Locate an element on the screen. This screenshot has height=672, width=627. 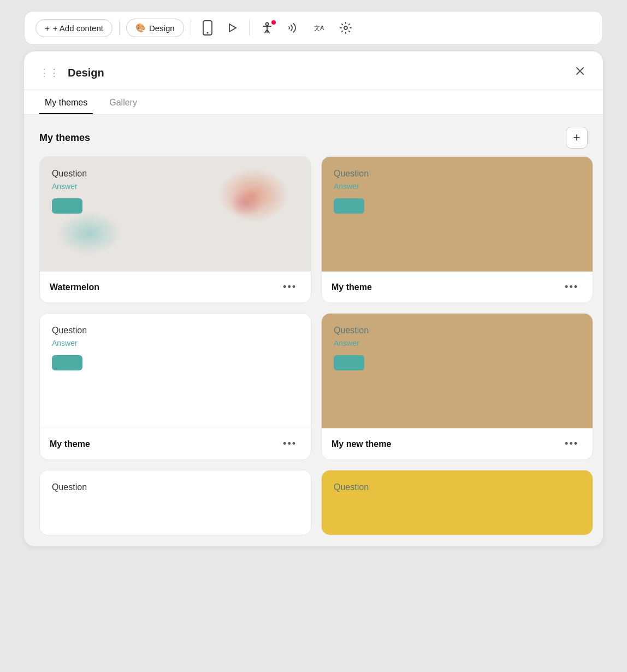
play-icon-button is located at coordinates (232, 28).